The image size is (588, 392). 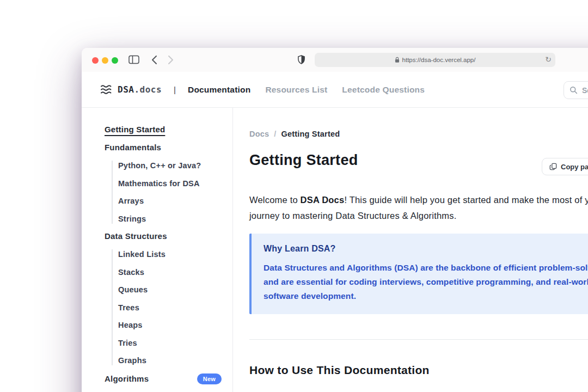 I want to click on copy-icon, so click(x=553, y=167).